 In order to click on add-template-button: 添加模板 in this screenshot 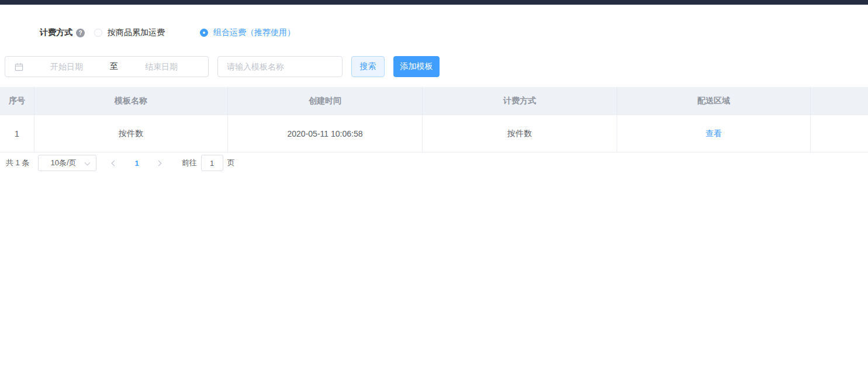, I will do `click(416, 67)`.